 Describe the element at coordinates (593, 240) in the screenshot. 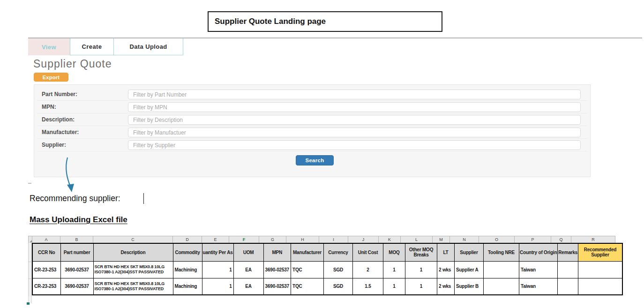

I see `column-letter-R: R` at that location.